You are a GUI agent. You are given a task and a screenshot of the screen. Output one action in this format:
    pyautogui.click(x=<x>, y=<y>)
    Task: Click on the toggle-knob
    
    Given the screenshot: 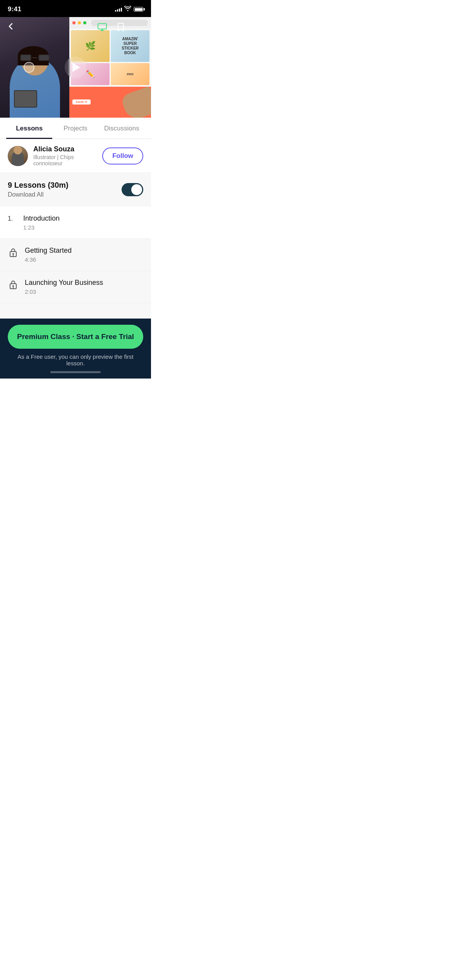 What is the action you would take?
    pyautogui.click(x=137, y=190)
    